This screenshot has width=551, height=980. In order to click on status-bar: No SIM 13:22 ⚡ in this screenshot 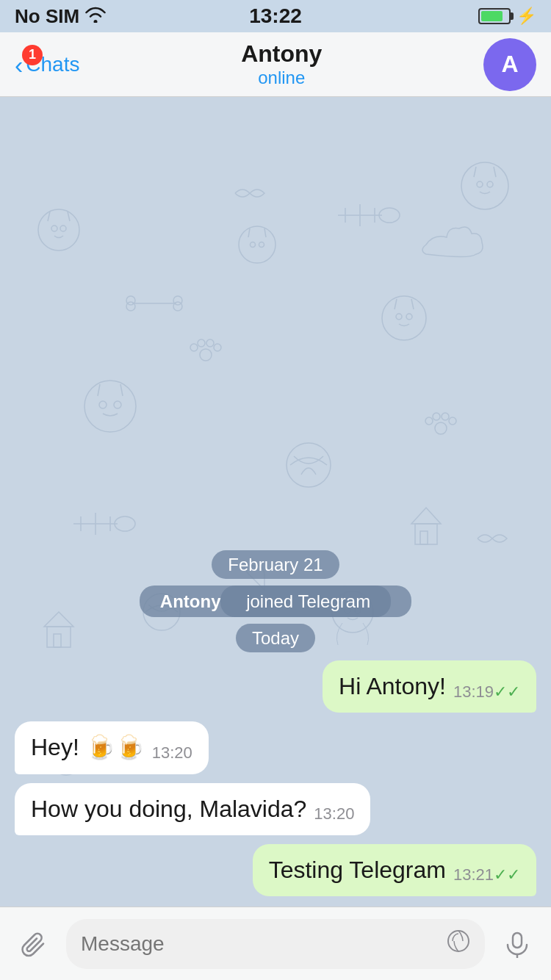, I will do `click(276, 16)`.